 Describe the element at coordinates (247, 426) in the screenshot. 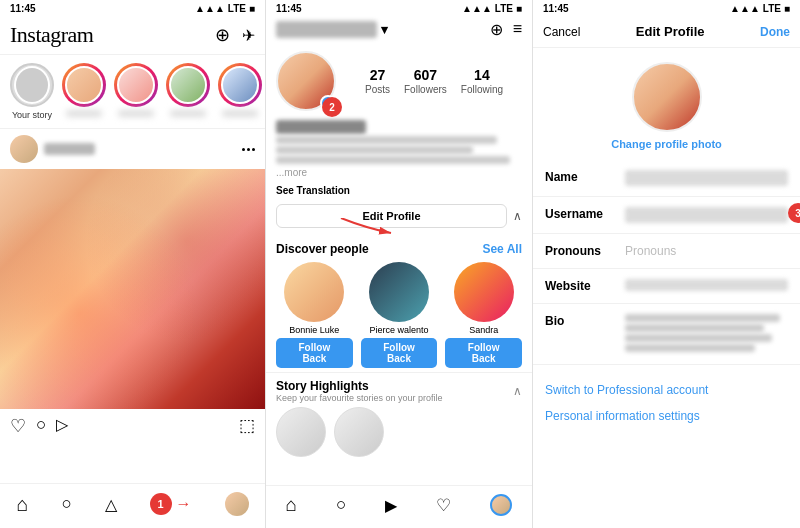

I see `save-icon: ⬚` at that location.